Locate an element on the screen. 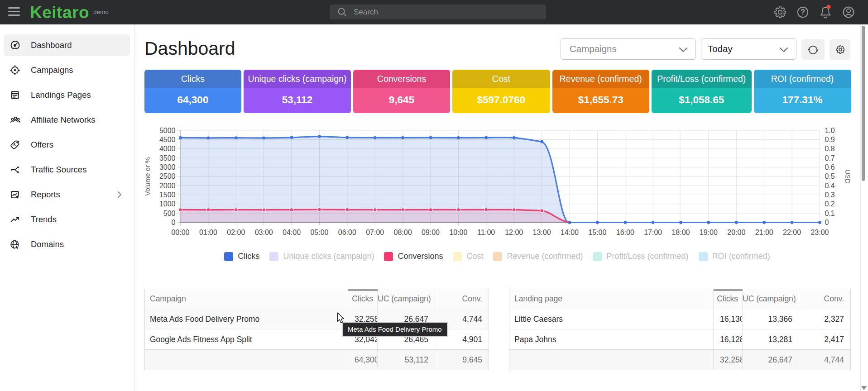 The width and height of the screenshot is (868, 391). svg-text: 00:00 is located at coordinates (180, 233).